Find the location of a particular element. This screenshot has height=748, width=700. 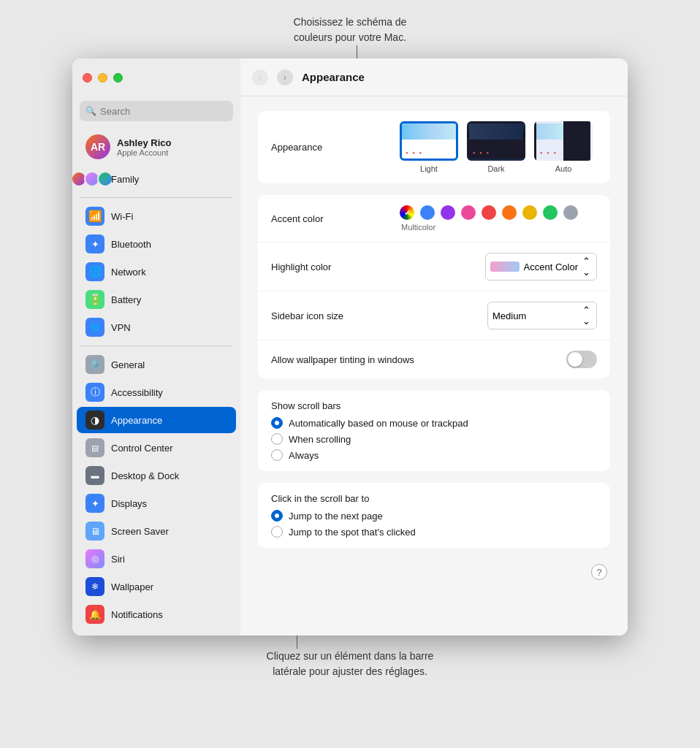

sidebar-item-wifi: 📶 Wi-Fi is located at coordinates (156, 216).